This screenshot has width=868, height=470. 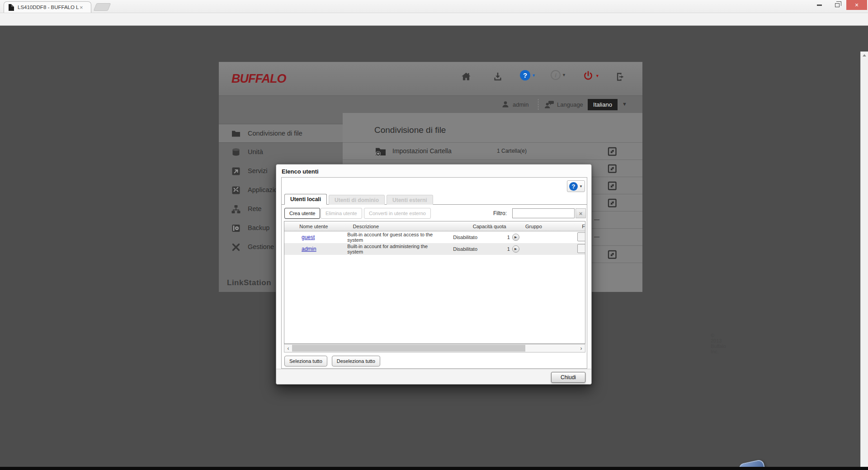 What do you see at coordinates (435, 226) in the screenshot?
I see `table-header: Nome utente Descrizione Capacità quota G…` at bounding box center [435, 226].